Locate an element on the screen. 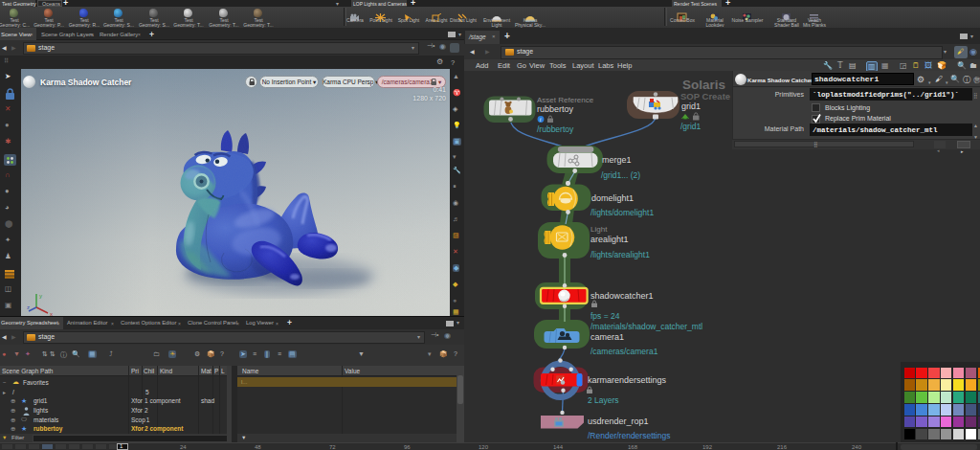  svg-text: y is located at coordinates (40, 296).